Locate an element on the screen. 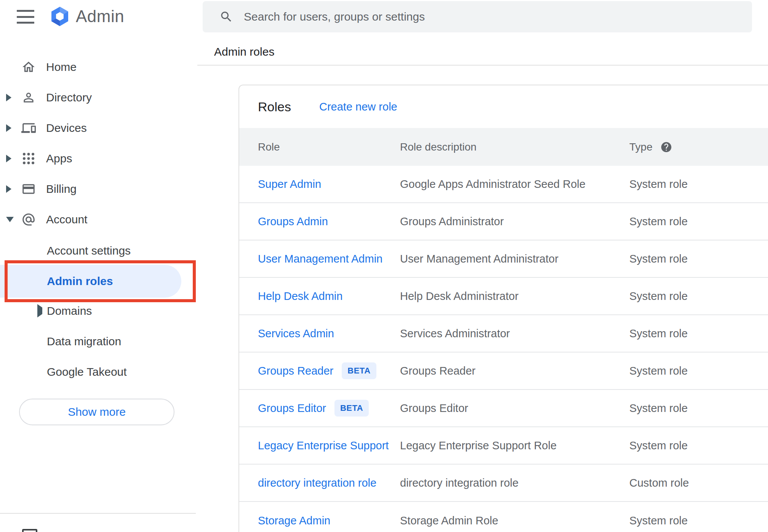 The height and width of the screenshot is (532, 768). column-header-description: Role description is located at coordinates (515, 147).